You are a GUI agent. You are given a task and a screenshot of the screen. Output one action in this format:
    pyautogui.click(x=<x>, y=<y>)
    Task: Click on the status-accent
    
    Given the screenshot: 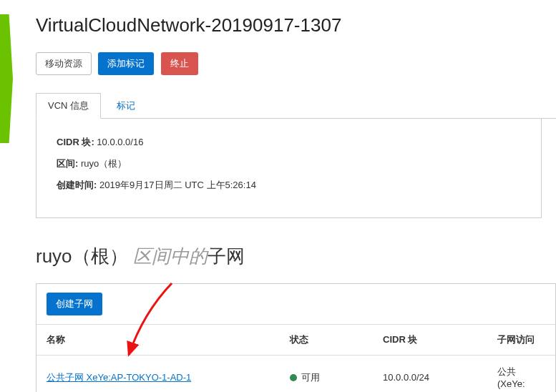 What is the action you would take?
    pyautogui.click(x=6, y=79)
    